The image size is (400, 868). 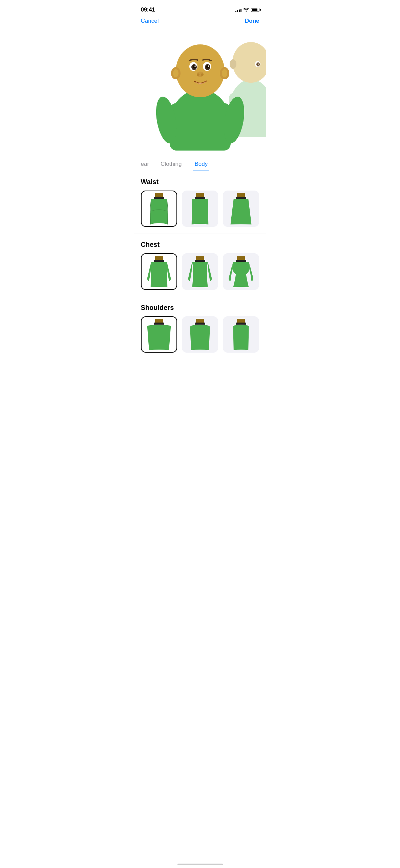 What do you see at coordinates (200, 308) in the screenshot?
I see `shoulders-title: Shoulders` at bounding box center [200, 308].